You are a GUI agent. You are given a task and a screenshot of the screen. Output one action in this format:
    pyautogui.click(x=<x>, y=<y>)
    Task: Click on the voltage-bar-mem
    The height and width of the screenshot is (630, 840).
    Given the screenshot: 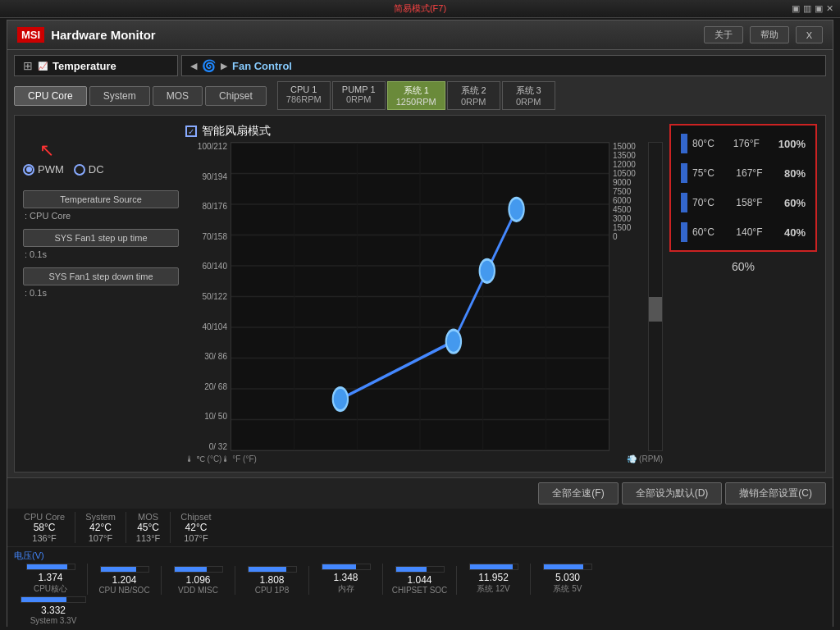 What is the action you would take?
    pyautogui.click(x=340, y=567)
    